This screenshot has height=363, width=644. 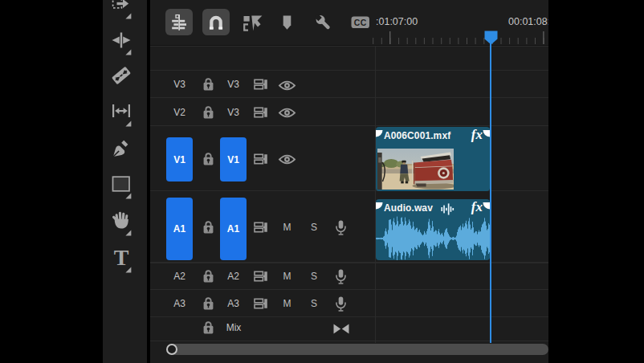 What do you see at coordinates (260, 84) in the screenshot?
I see `track-header-v3: V3V3` at bounding box center [260, 84].